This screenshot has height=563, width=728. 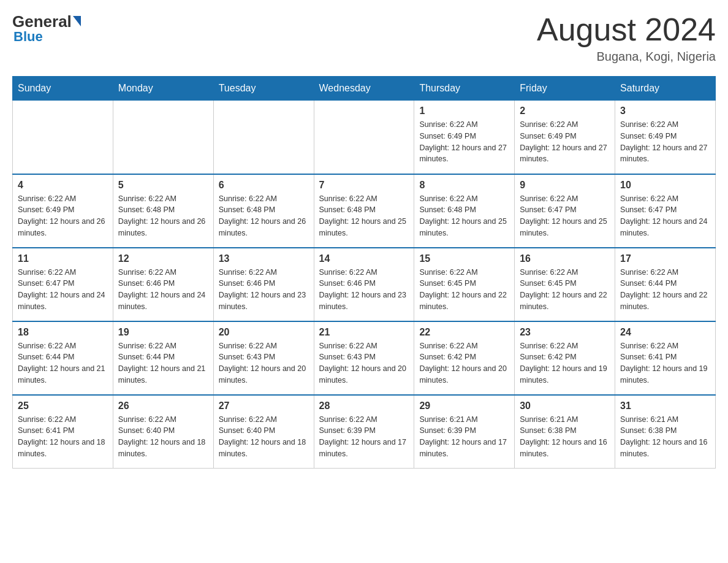 What do you see at coordinates (163, 358) in the screenshot?
I see `calendar-day-cell: 19Sunrise: 6:22 AMSunset: 6:44 PMDayligh…` at bounding box center [163, 358].